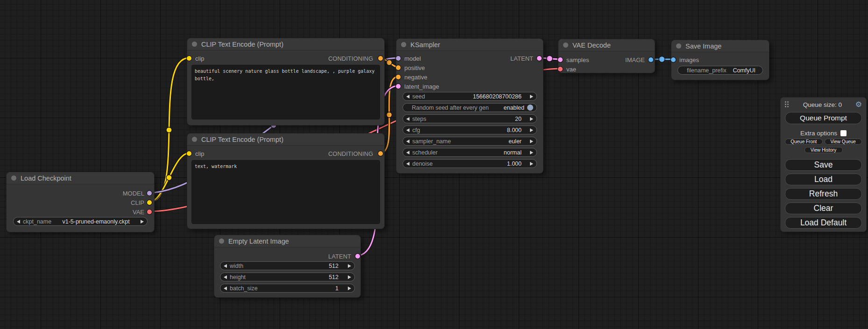  What do you see at coordinates (398, 86) in the screenshot?
I see `input-port-latent-image` at bounding box center [398, 86].